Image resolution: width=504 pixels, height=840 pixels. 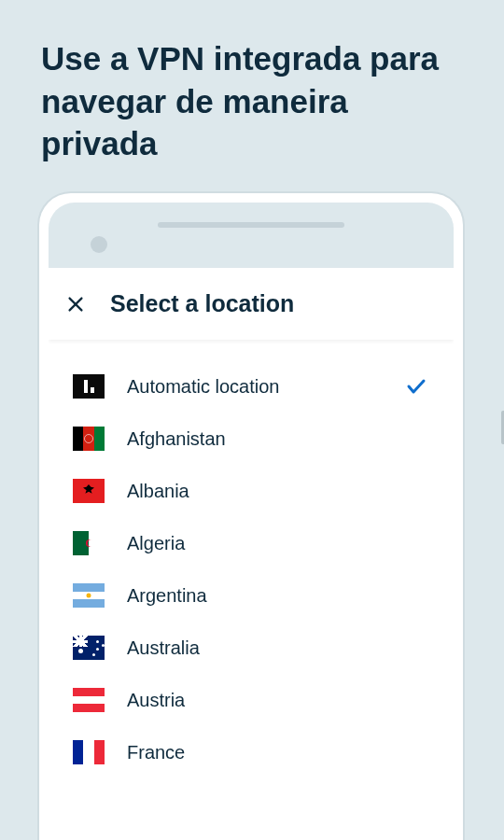 I want to click on france-flag-icon, so click(x=89, y=752).